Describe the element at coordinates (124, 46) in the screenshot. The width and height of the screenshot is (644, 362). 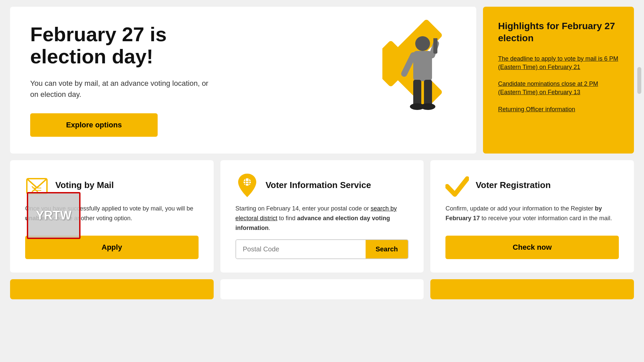
I see `hero-title: February 27 is election day!` at that location.